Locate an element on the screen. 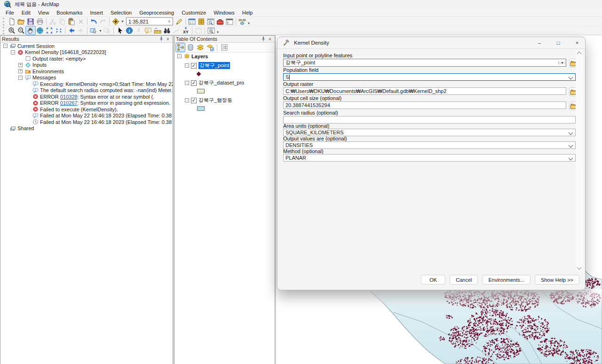 The image size is (602, 364). options-icon is located at coordinates (224, 47).